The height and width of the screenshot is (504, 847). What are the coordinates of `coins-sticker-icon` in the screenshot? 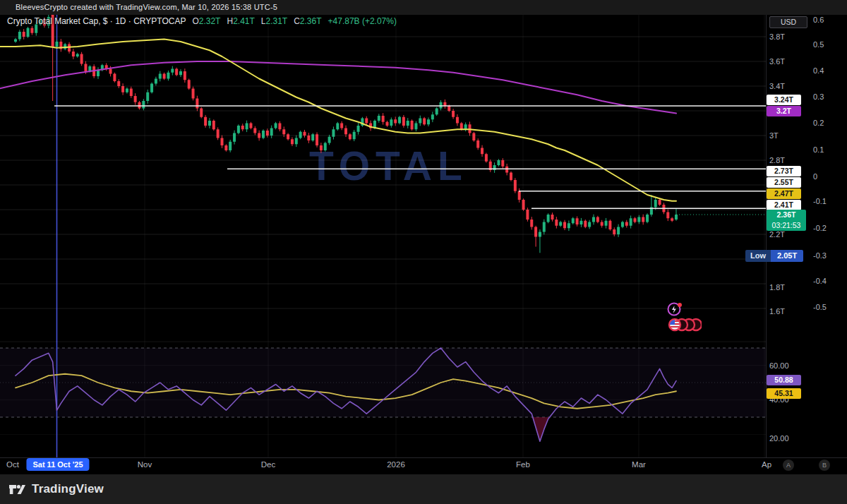 It's located at (685, 325).